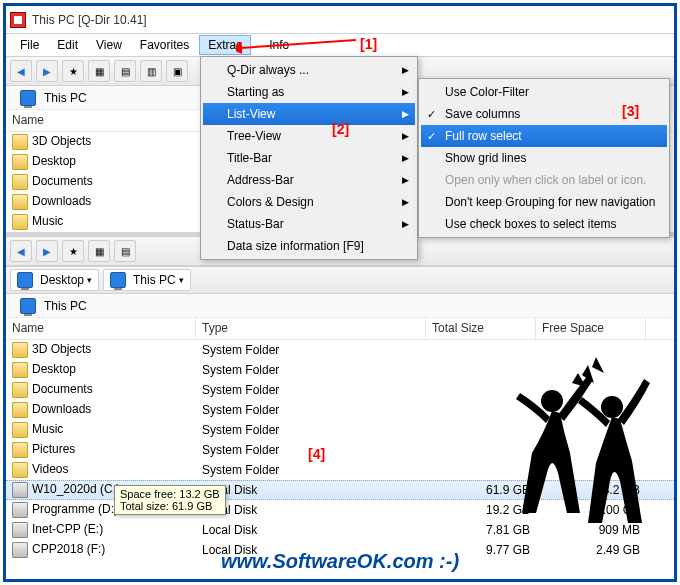 The height and width of the screenshot is (585, 680). Describe the element at coordinates (18, 20) in the screenshot. I see `app-icon` at that location.